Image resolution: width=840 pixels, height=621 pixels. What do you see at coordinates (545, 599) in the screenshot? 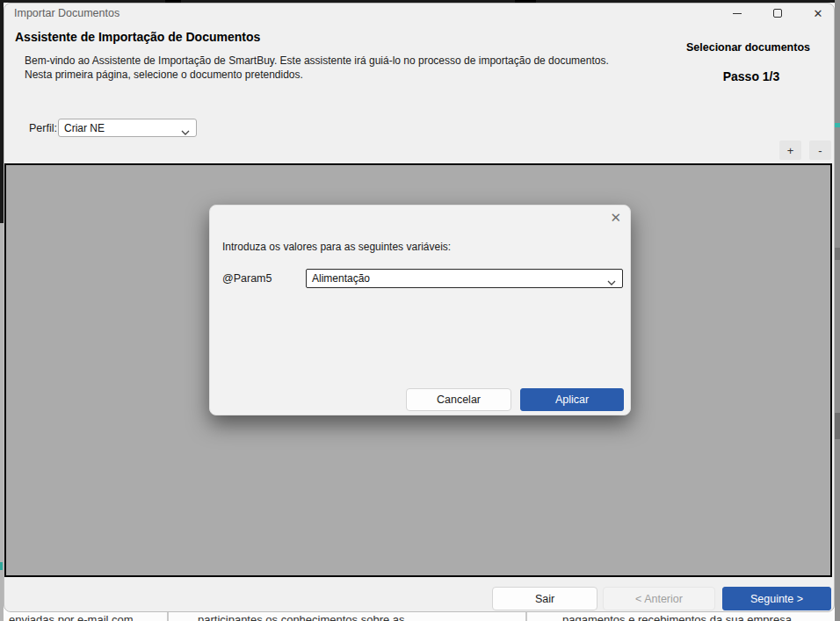
I see `exit-button: Sair` at bounding box center [545, 599].